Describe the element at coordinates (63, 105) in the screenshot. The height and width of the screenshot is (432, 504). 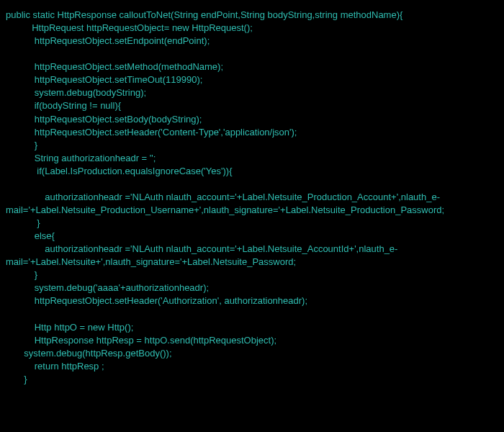
I see `code-line: if(bodyString != null){` at that location.